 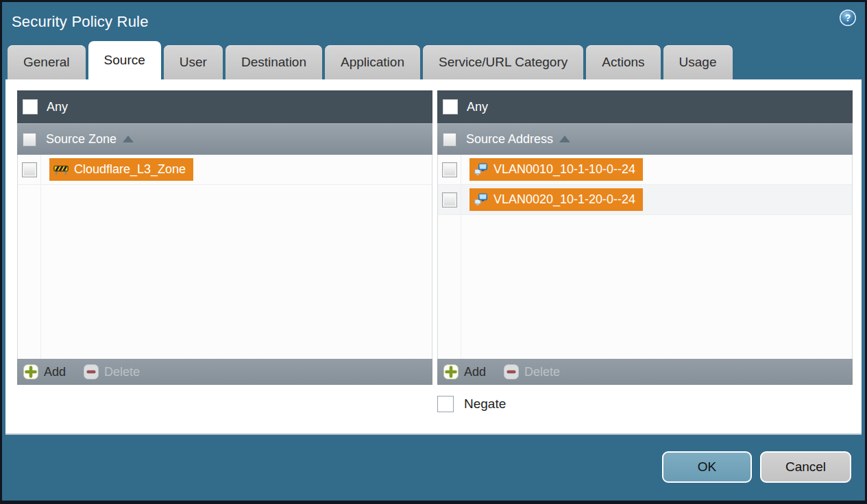 I want to click on tab-application: Application, so click(x=373, y=62).